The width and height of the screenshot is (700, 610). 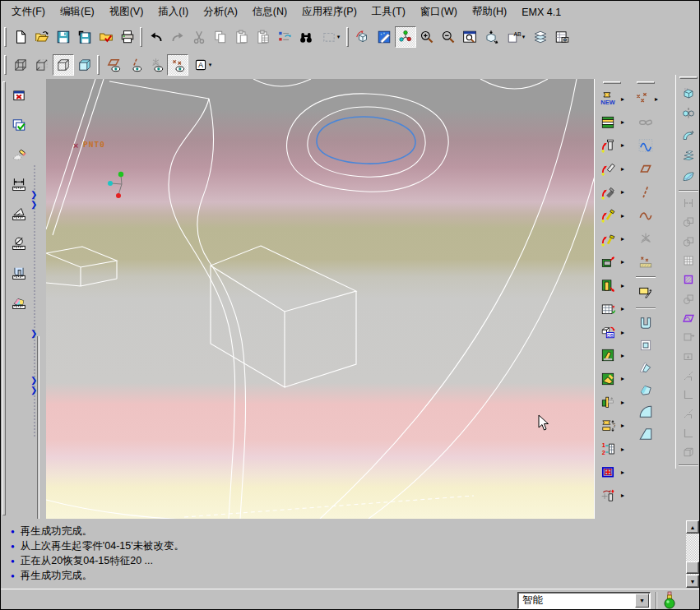 I want to click on emx-dimensions-button: ?, so click(x=608, y=426).